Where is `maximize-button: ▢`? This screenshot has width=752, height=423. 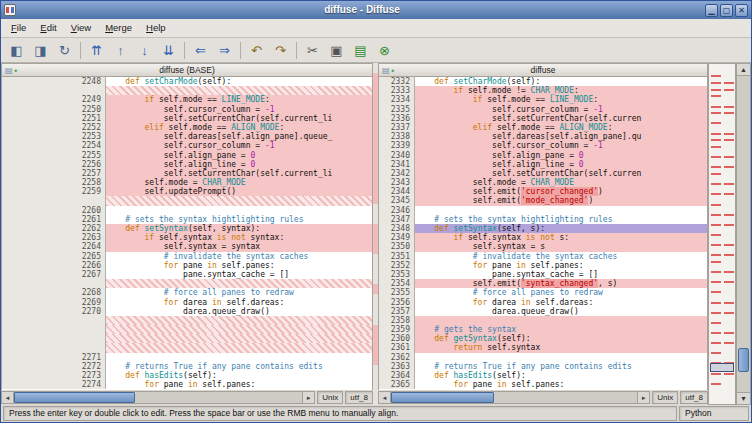
maximize-button: ▢ is located at coordinates (726, 10).